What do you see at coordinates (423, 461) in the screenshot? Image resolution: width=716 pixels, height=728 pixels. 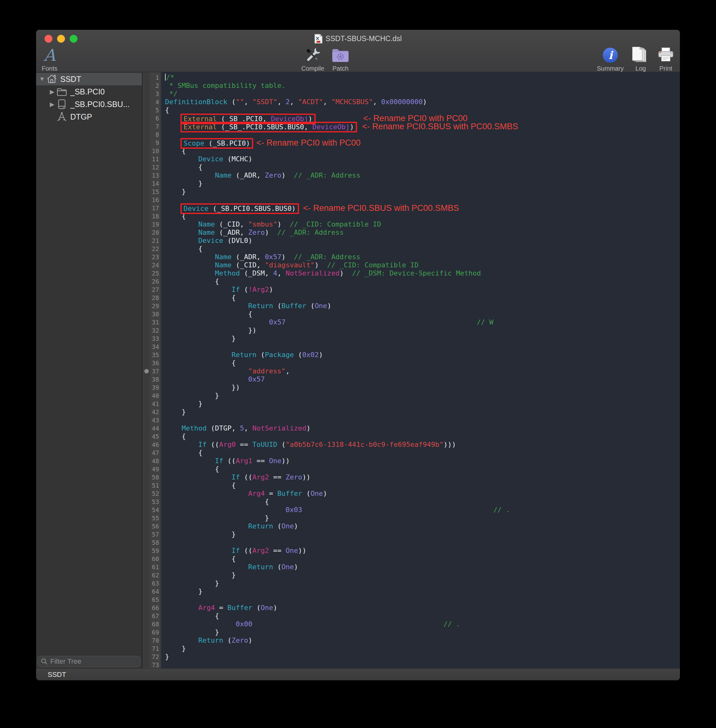 I see `code-line: If ((Arg1 == One))` at bounding box center [423, 461].